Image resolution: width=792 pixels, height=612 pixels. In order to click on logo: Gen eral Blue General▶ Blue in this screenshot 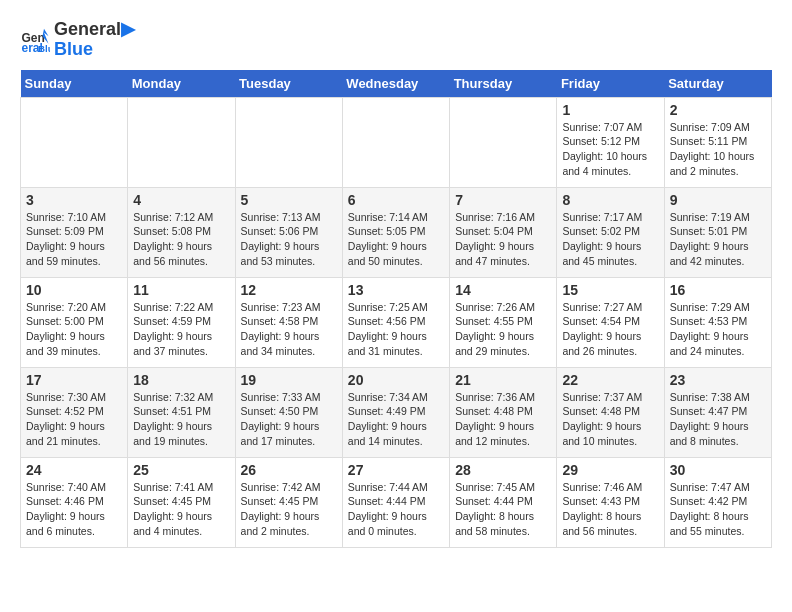, I will do `click(78, 40)`.